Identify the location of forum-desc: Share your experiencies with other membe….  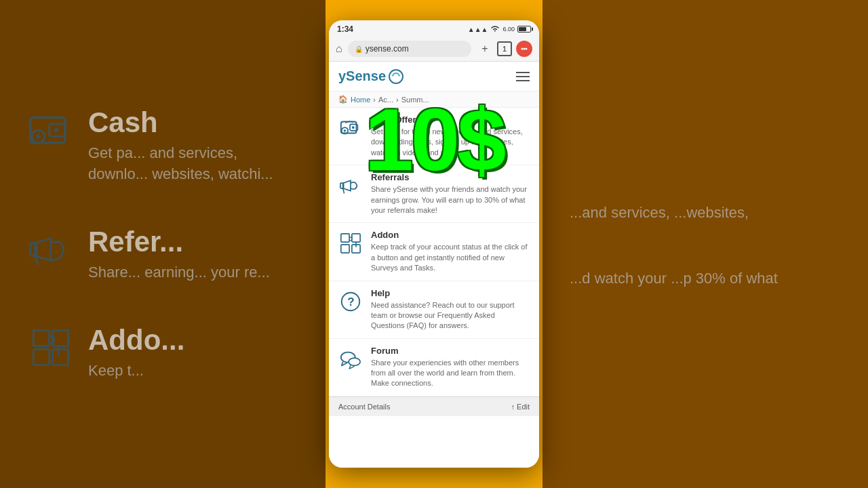
(450, 373).